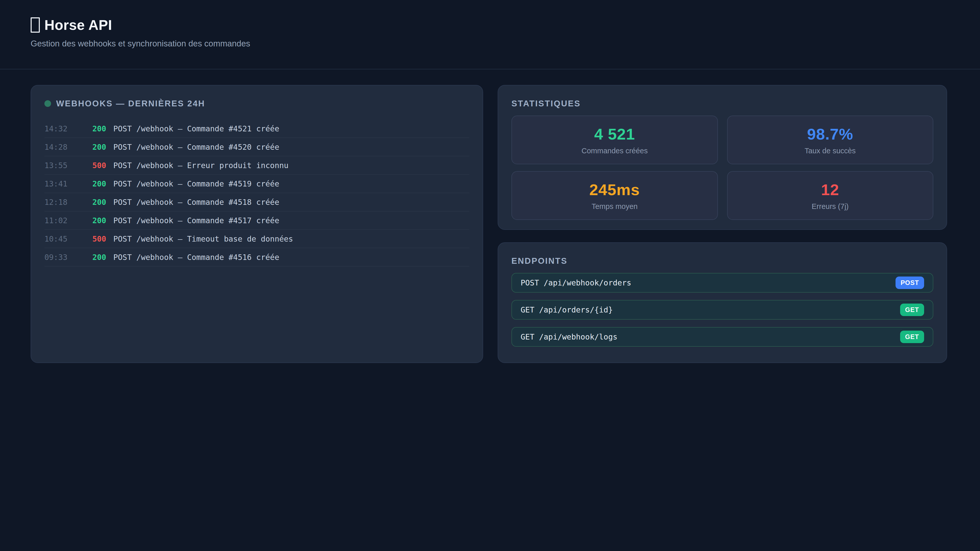 Image resolution: width=980 pixels, height=551 pixels. What do you see at coordinates (68, 165) in the screenshot?
I see `log-time: 13:55` at bounding box center [68, 165].